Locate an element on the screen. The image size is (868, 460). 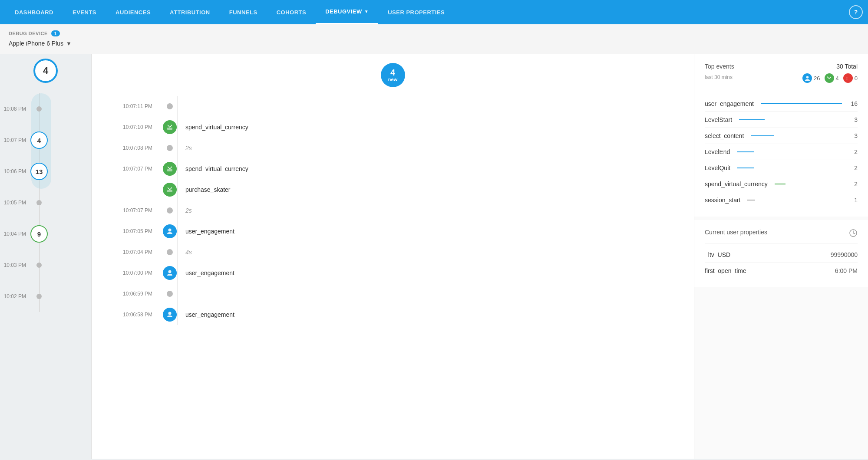
event-time: 10:06:58 PM is located at coordinates (135, 315).